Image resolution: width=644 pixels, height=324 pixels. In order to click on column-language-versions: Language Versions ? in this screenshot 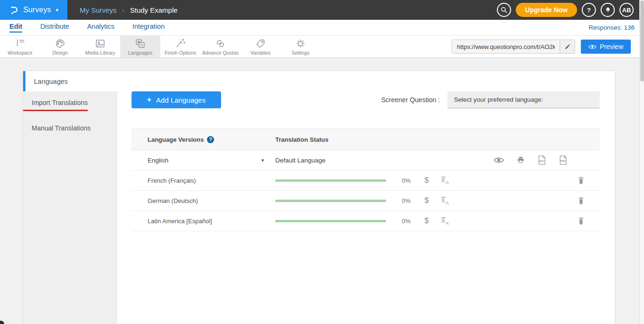, I will do `click(204, 139)`.